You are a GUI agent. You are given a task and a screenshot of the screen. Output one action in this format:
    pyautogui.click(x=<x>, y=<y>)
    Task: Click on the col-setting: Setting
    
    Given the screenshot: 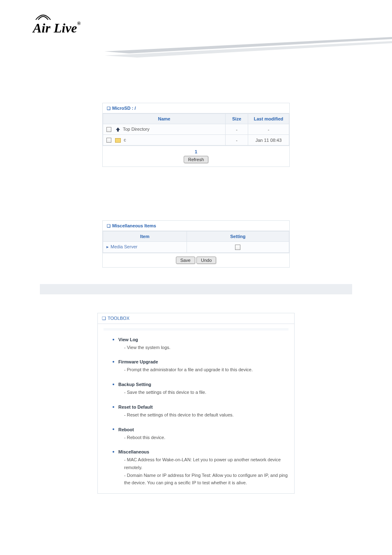 What is the action you would take?
    pyautogui.click(x=238, y=237)
    